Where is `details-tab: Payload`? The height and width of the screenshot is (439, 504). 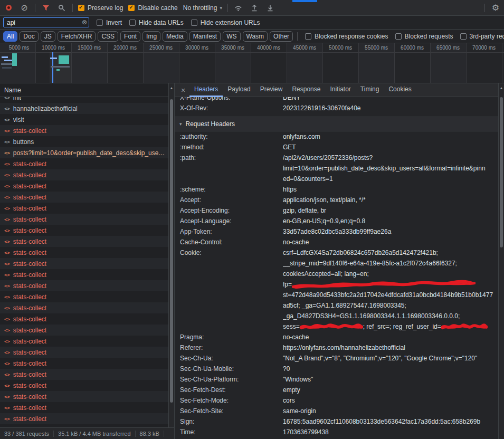
details-tab: Payload is located at coordinates (239, 90).